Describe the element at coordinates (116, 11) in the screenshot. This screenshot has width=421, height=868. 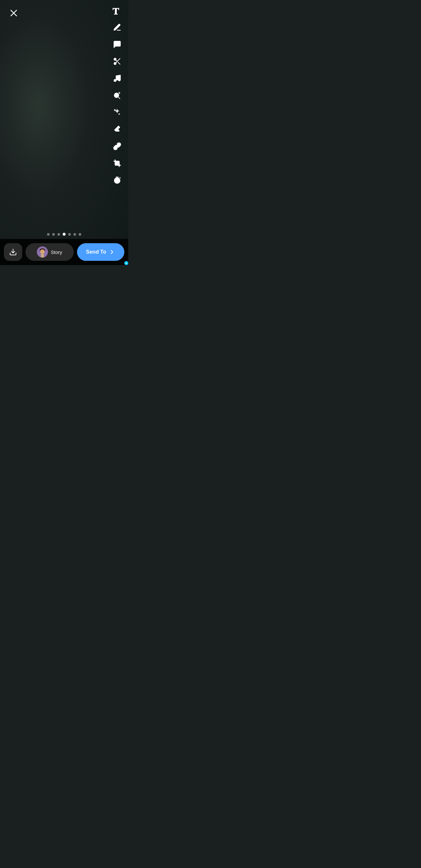
I see `svg-text: T` at that location.